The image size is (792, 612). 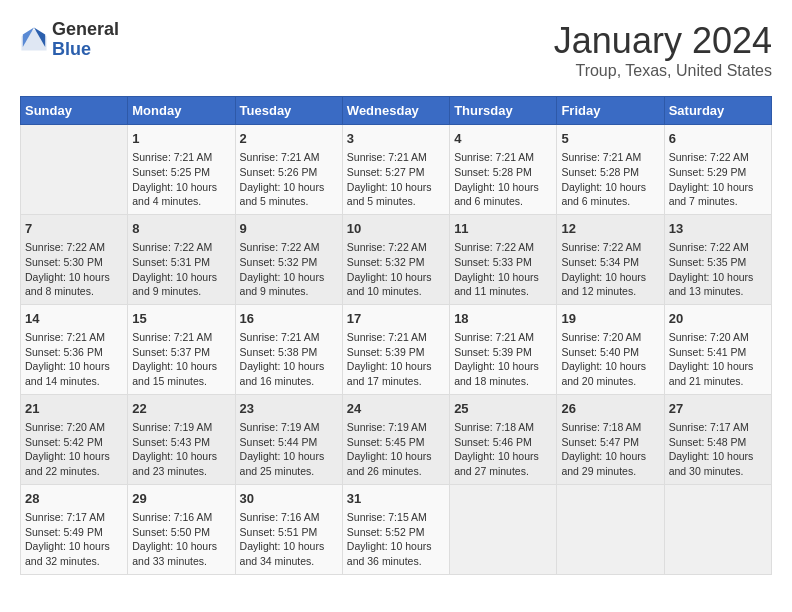 What do you see at coordinates (181, 409) in the screenshot?
I see `day-number: 22` at bounding box center [181, 409].